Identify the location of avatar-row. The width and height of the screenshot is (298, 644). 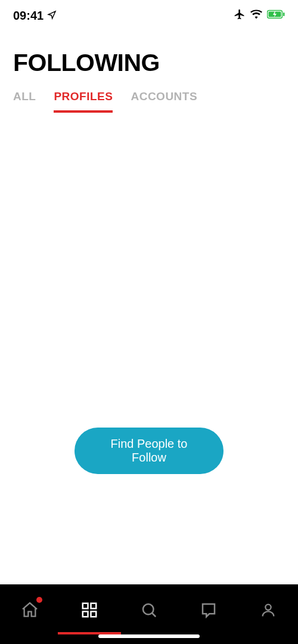
(149, 185).